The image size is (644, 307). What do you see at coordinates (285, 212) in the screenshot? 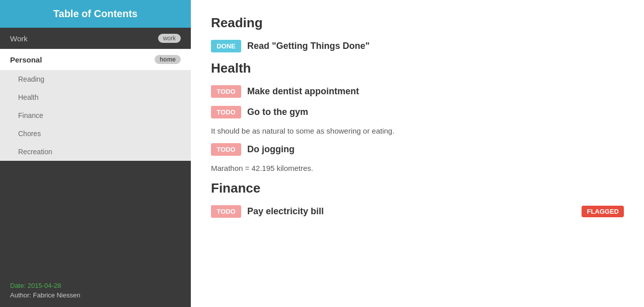
I see `task-text: Pay electricity bill` at bounding box center [285, 212].